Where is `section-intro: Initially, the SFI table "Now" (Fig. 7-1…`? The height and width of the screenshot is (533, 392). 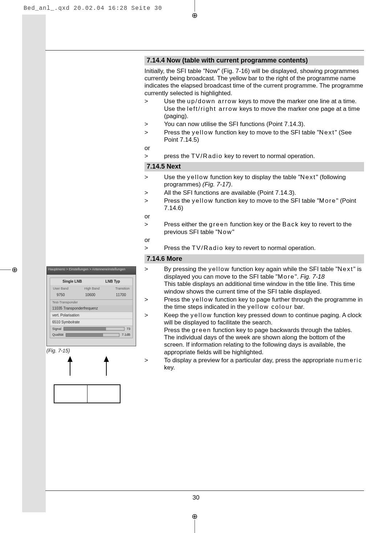 section-intro: Initially, the SFI table "Now" (Fig. 7-1… is located at coordinates (254, 82).